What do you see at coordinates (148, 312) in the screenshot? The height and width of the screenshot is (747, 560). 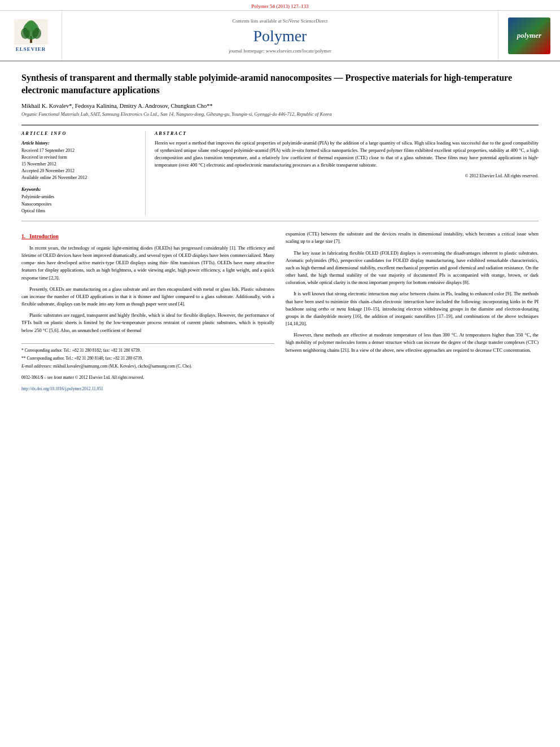 I see `left-body-column: 1. Introduction In recent years, the tec…` at bounding box center [148, 312].